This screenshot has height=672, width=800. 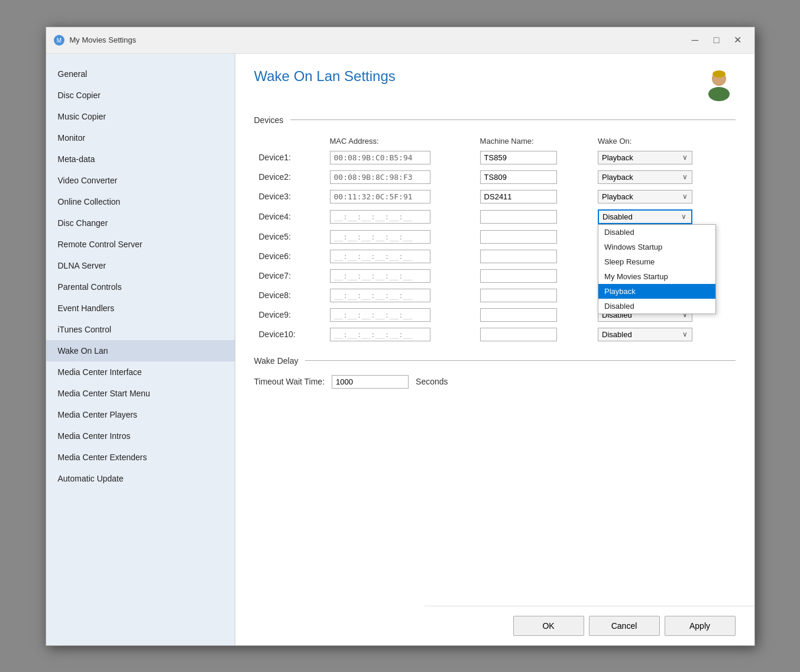 I want to click on sidebar-item-disc-changer: Disc Changer, so click(x=141, y=223).